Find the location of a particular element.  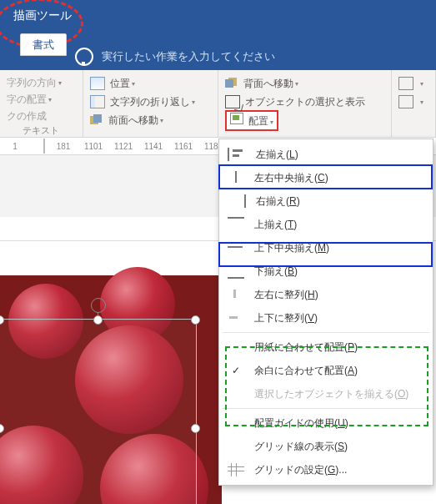

align-text-button: 字の配置▾ is located at coordinates (42, 99).